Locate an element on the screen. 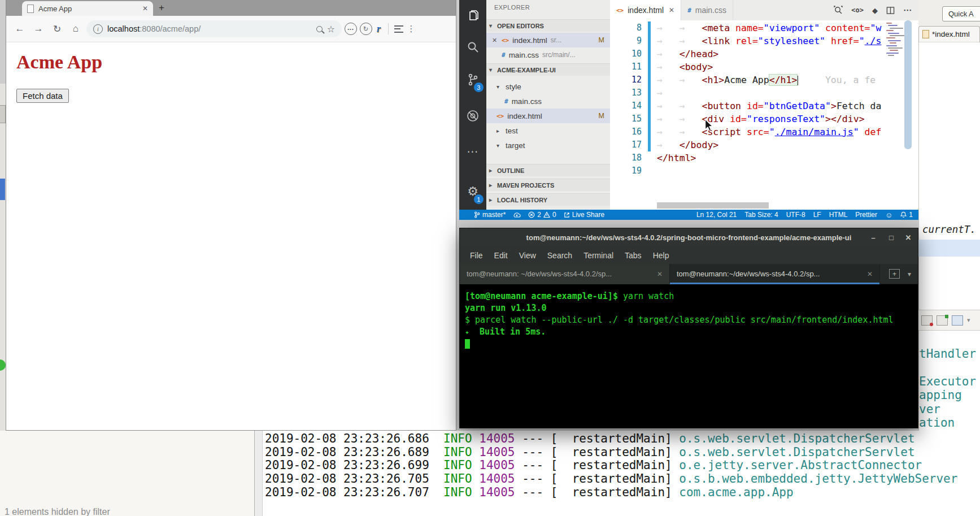 This screenshot has width=980, height=516. bookmark-star-icon: ☆ is located at coordinates (331, 29).